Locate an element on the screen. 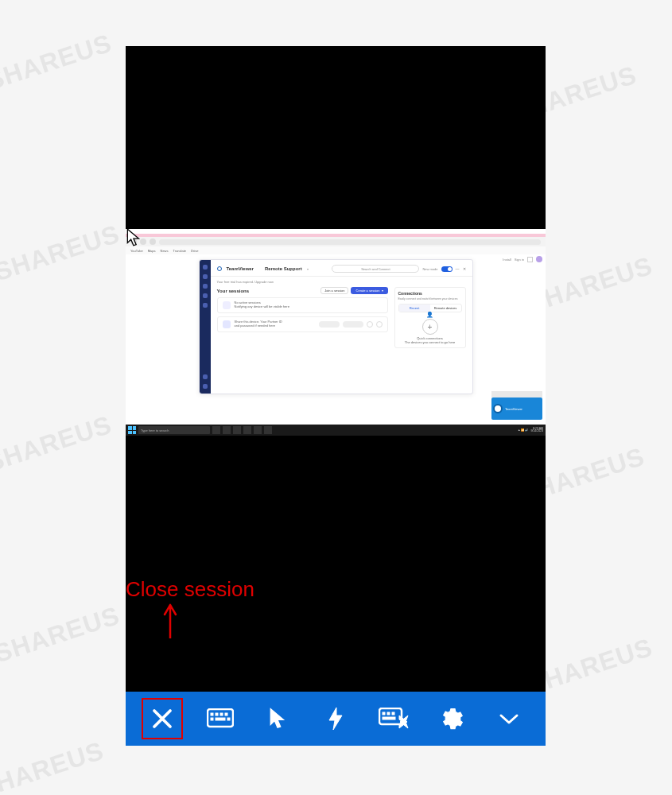  system-tray: ▲ 📶 🔊 is located at coordinates (523, 430).